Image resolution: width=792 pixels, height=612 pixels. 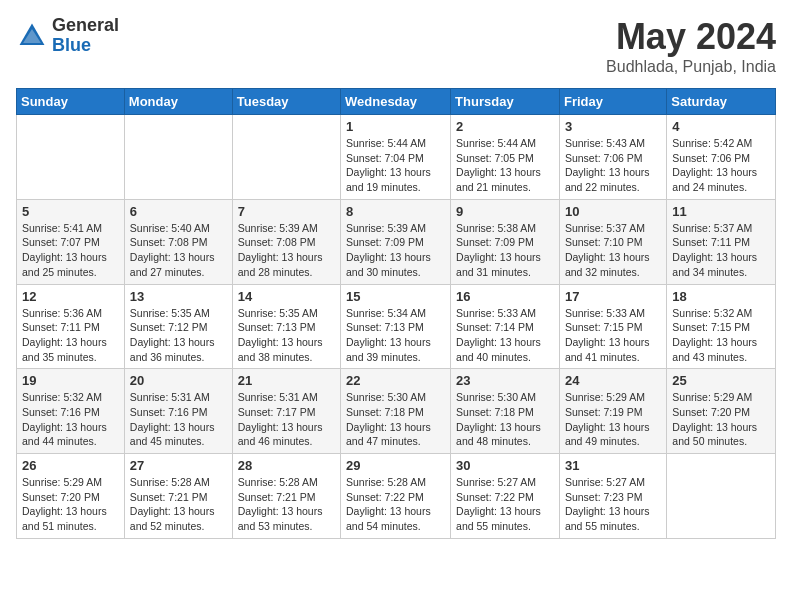 What do you see at coordinates (505, 126) in the screenshot?
I see `day-number: 2` at bounding box center [505, 126].